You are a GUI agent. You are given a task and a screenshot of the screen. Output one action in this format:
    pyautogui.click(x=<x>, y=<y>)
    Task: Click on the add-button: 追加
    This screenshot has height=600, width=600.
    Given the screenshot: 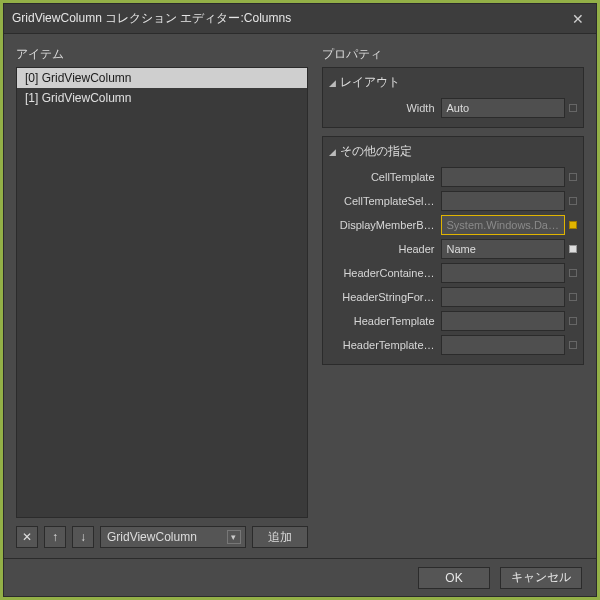 What is the action you would take?
    pyautogui.click(x=280, y=537)
    